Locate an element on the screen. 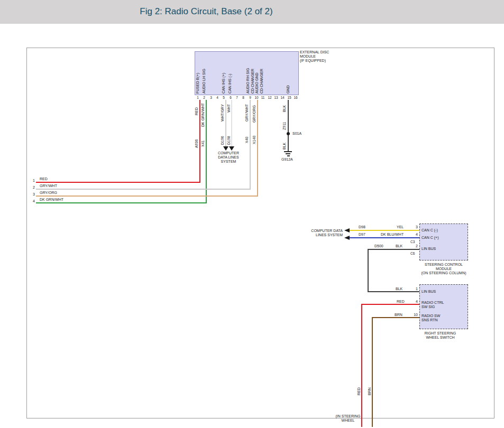 Image resolution: width=504 pixels, height=428 pixels. pin-function-label: CAN C (-) is located at coordinates (429, 230).